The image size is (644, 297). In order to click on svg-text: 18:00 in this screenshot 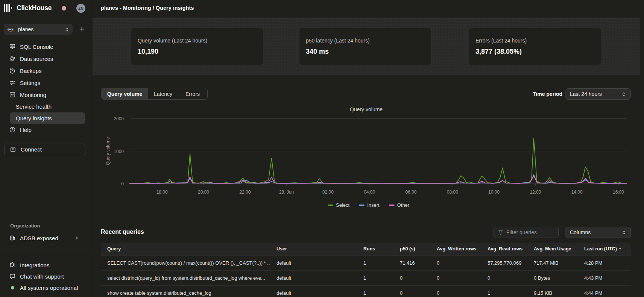, I will do `click(162, 192)`.